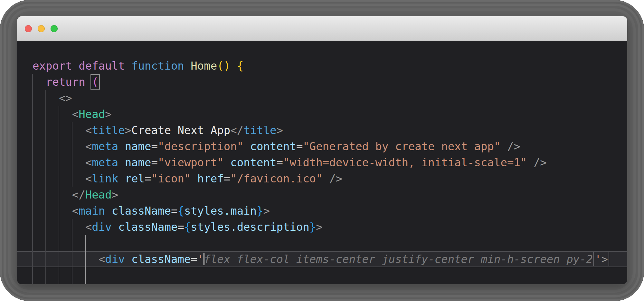 This screenshot has height=301, width=644. I want to click on ghost-suggestion-text: flex flex-col items-center justify-cente…, so click(398, 259).